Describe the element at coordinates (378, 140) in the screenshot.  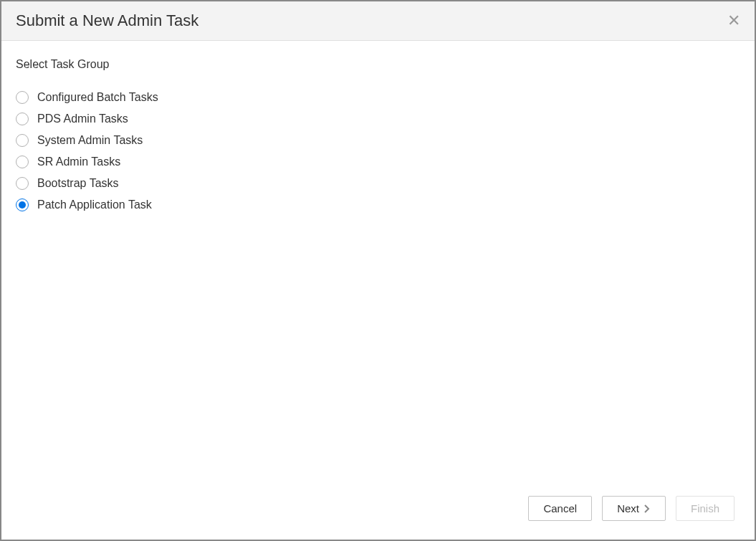
I see `radio-option: System Admin Tasks` at that location.